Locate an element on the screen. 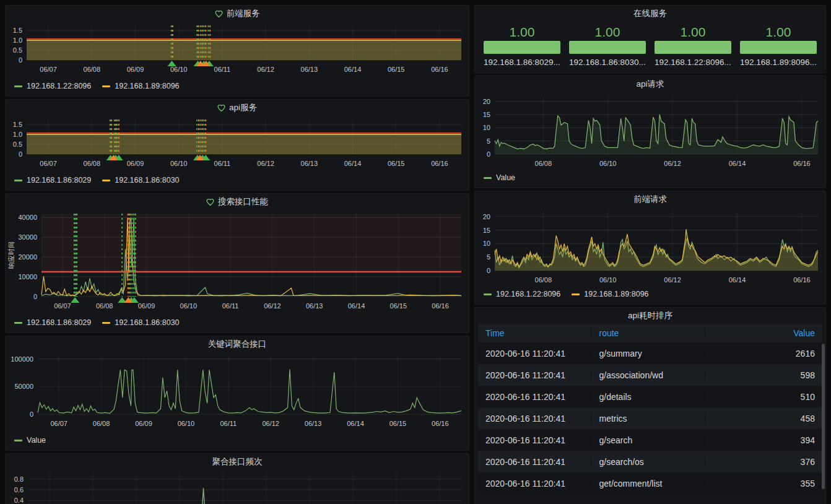 The height and width of the screenshot is (504, 831). panel-title: 搜索接口性能 is located at coordinates (237, 202).